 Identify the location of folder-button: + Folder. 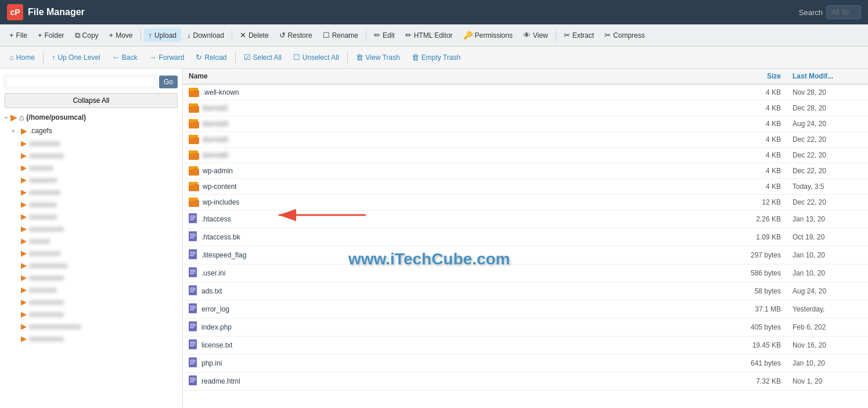
(51, 35).